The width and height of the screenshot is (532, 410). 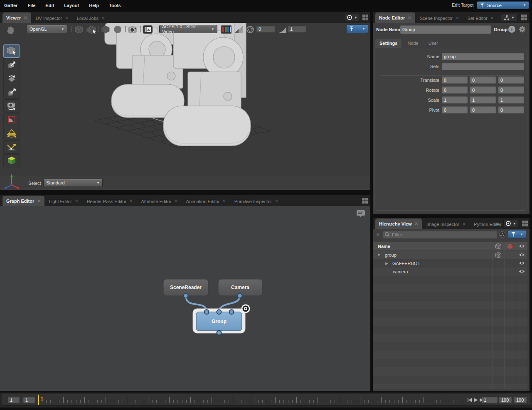 I want to click on pan-hand-icon, so click(x=10, y=30).